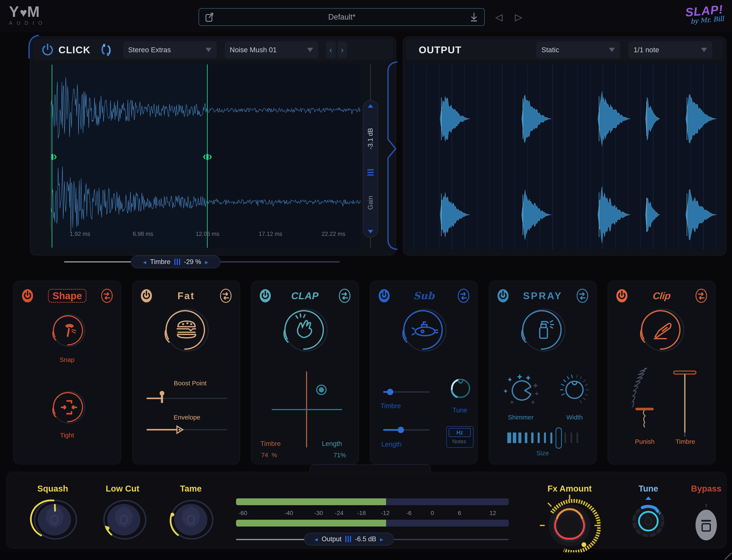  Describe the element at coordinates (459, 441) in the screenshot. I see `toggle-notes-option: Notes` at that location.